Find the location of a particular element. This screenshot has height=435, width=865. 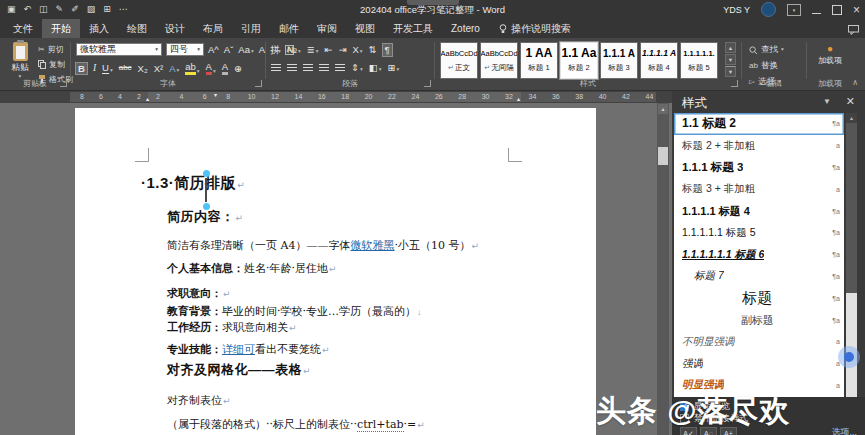

text-effects-button: A▾ is located at coordinates (174, 69).